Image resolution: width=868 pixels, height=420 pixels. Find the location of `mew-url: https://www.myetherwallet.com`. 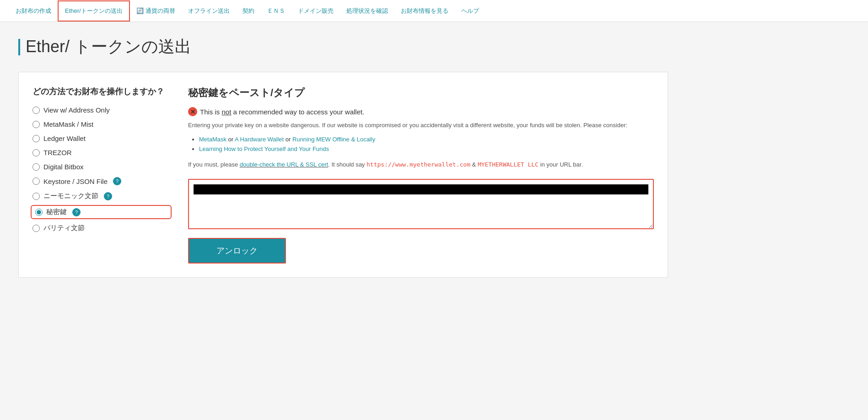

mew-url: https://www.myetherwallet.com is located at coordinates (418, 165).